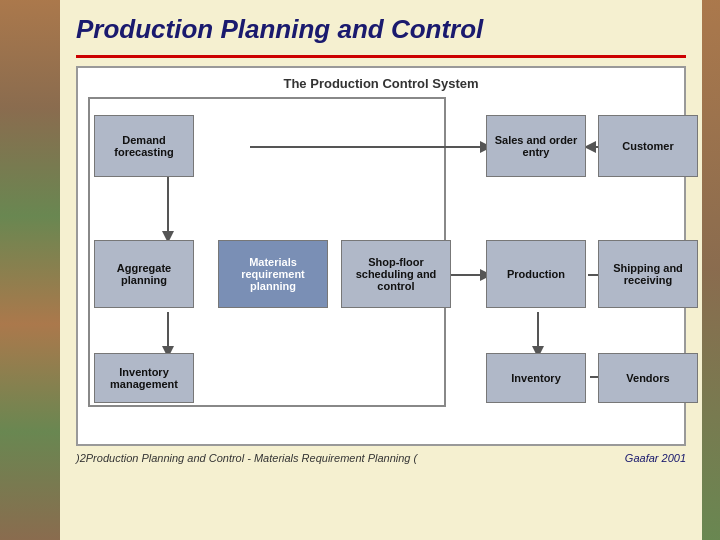 The image size is (720, 540). I want to click on footer-left: )2Production Planning and Control - Mate…, so click(246, 458).